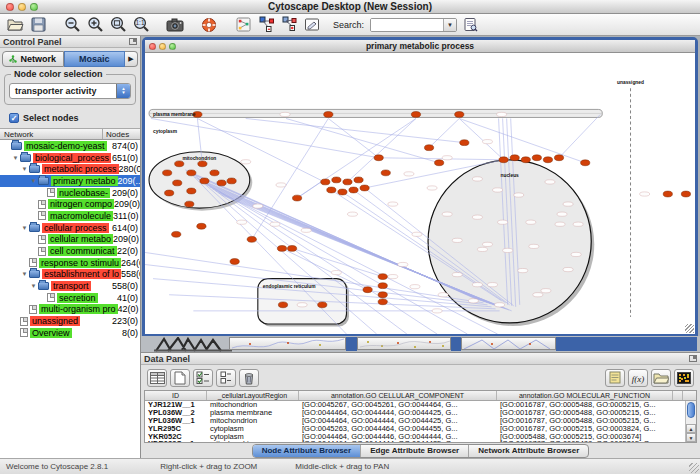  Describe the element at coordinates (470, 25) in the screenshot. I see `advanced-search-icon` at that location.